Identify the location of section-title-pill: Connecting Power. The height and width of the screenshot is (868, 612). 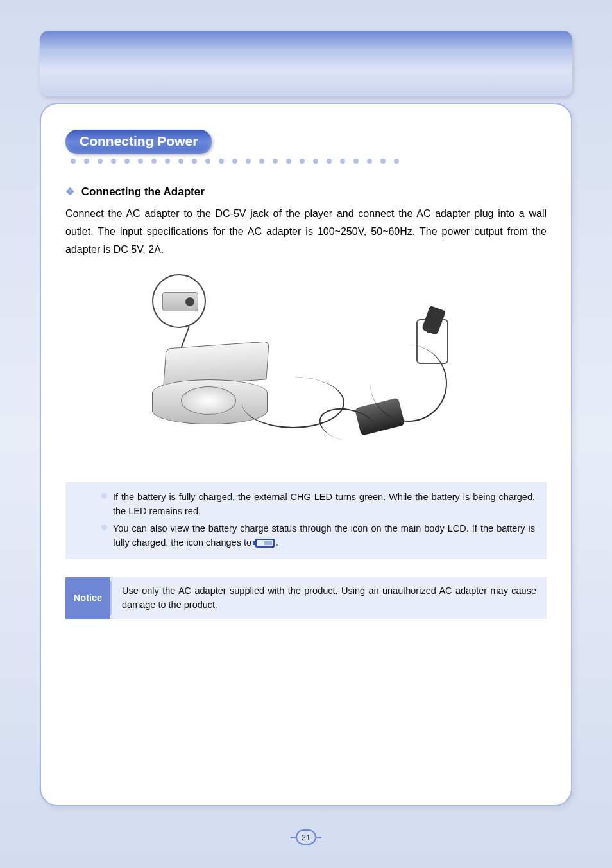
(139, 142).